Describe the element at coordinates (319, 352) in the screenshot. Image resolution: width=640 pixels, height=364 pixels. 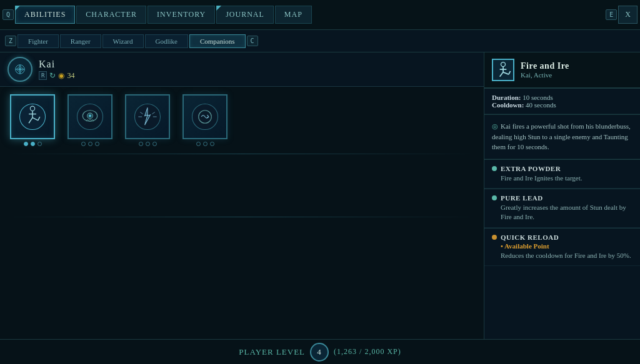
I see `level-badge: 4` at that location.